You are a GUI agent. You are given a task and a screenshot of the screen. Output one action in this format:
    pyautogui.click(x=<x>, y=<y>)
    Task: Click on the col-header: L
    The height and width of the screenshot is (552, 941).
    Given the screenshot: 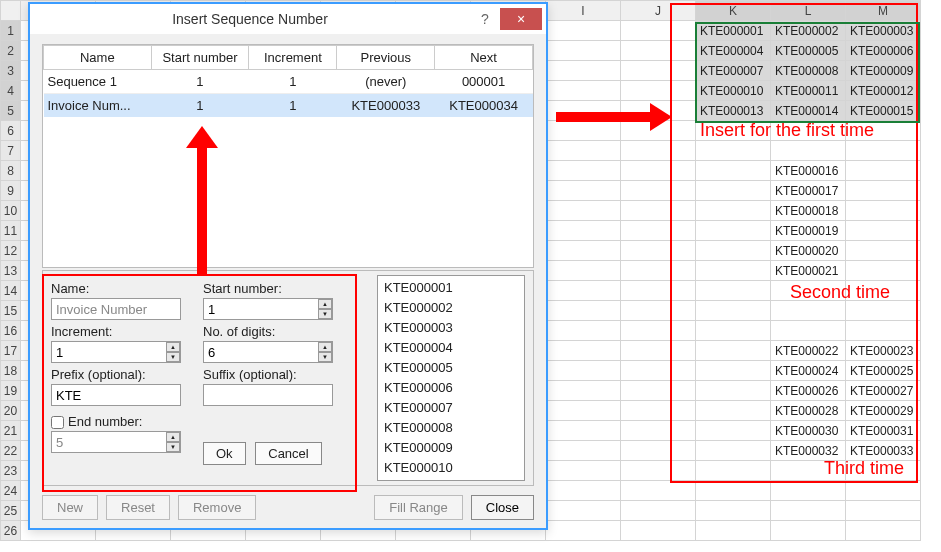 What is the action you would take?
    pyautogui.click(x=808, y=11)
    